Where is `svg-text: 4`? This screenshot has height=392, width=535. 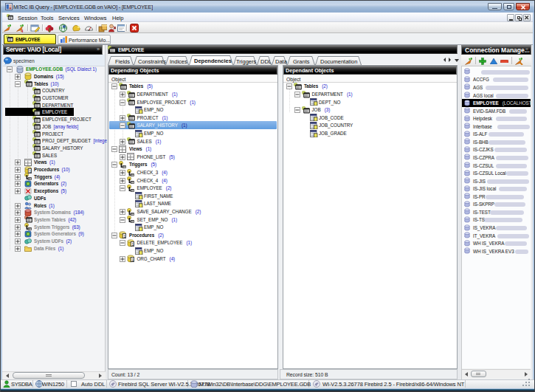
svg-text: 4 is located at coordinates (22, 31).